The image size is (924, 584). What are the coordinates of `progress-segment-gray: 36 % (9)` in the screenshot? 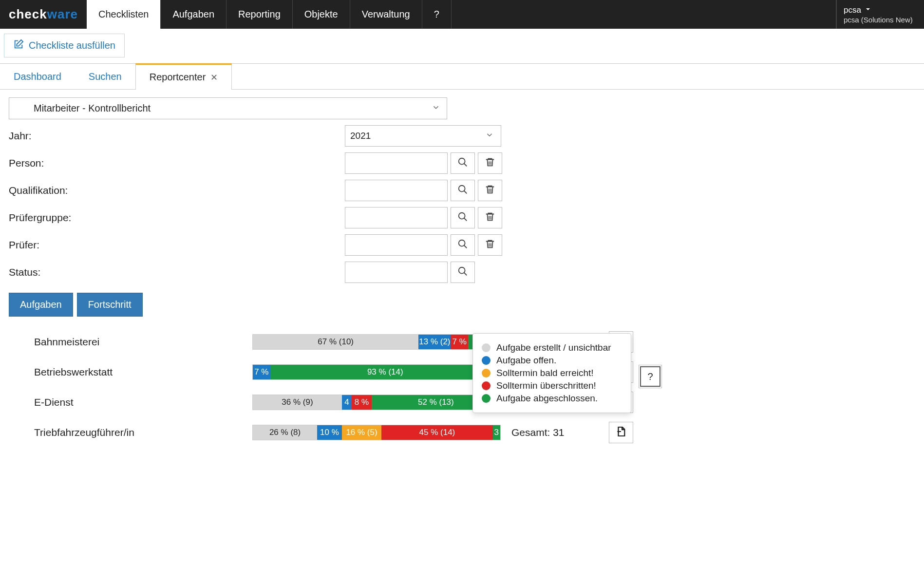 It's located at (297, 402).